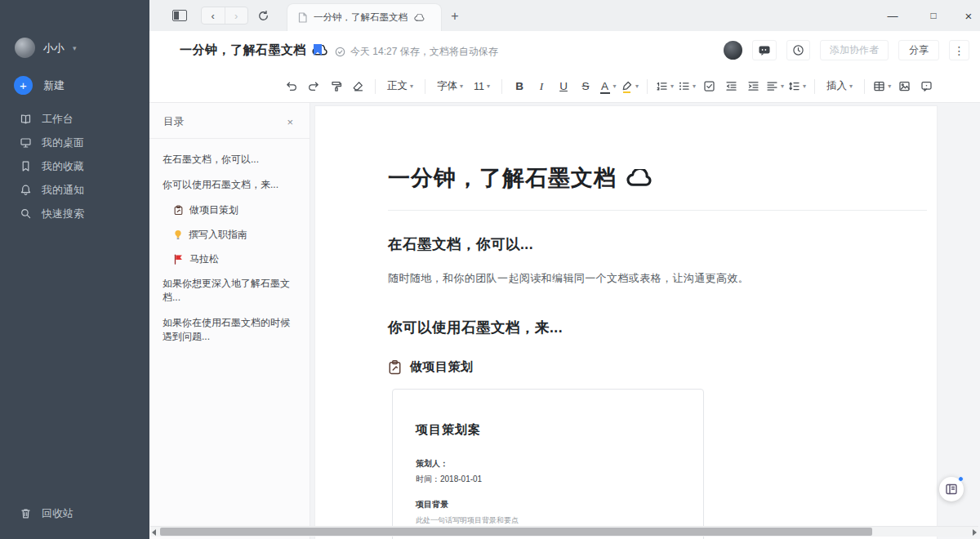  Describe the element at coordinates (229, 121) in the screenshot. I see `outline-header: 目录 ×` at that location.